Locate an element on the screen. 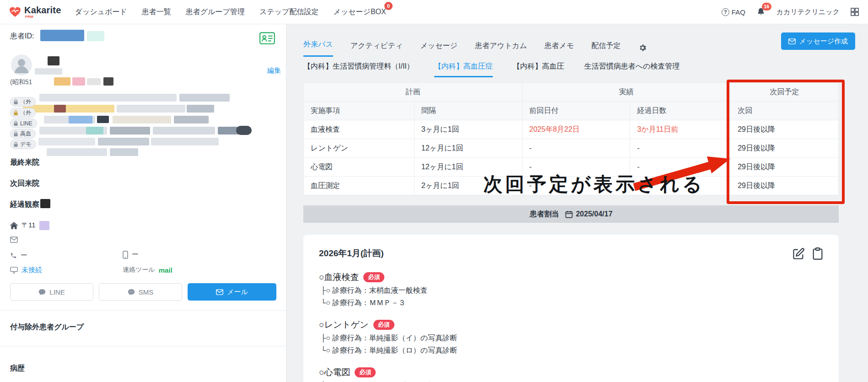 This screenshot has width=868, height=382. tag-label: デモ is located at coordinates (26, 145).